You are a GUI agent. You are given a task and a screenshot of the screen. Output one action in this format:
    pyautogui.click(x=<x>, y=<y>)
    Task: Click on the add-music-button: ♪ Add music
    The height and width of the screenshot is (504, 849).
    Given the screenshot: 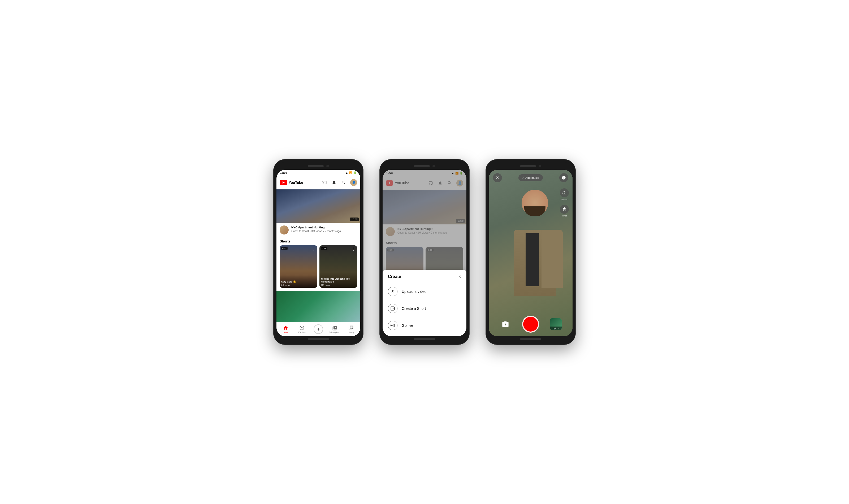 What is the action you would take?
    pyautogui.click(x=530, y=178)
    